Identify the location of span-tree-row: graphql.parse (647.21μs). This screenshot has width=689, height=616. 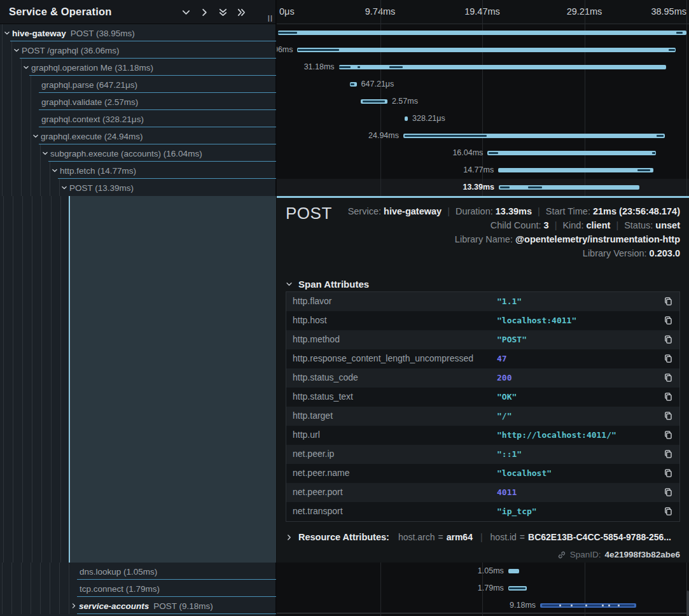
(138, 84).